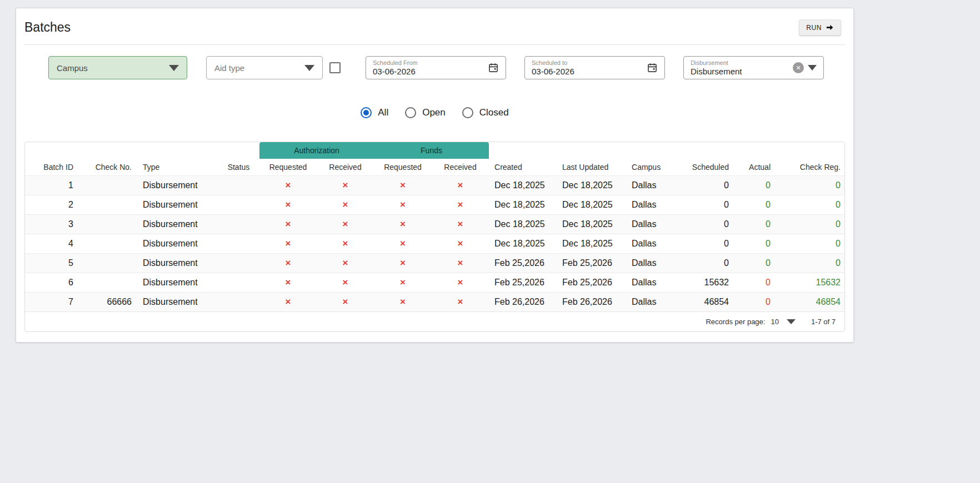  Describe the element at coordinates (435, 185) in the screenshot. I see `table-row: 1Disbursement××××Dec 18,2025Dec 18,2025D…` at that location.